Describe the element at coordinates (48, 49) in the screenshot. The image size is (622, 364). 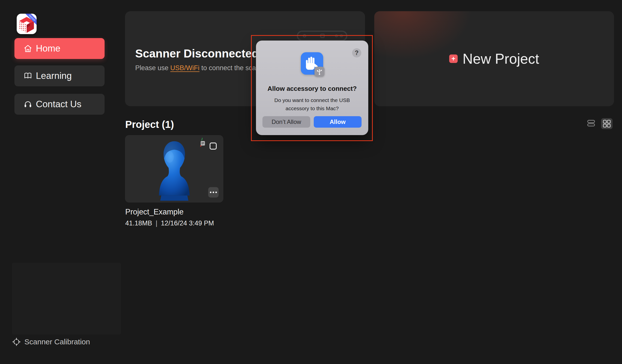
I see `sidebar-item-label: Home` at that location.